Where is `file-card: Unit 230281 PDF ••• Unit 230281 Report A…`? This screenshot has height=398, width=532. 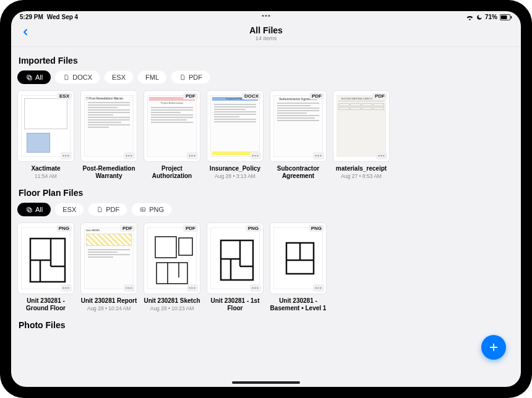
file-card: Unit 230281 PDF ••• Unit 230281 Report A… is located at coordinates (109, 267).